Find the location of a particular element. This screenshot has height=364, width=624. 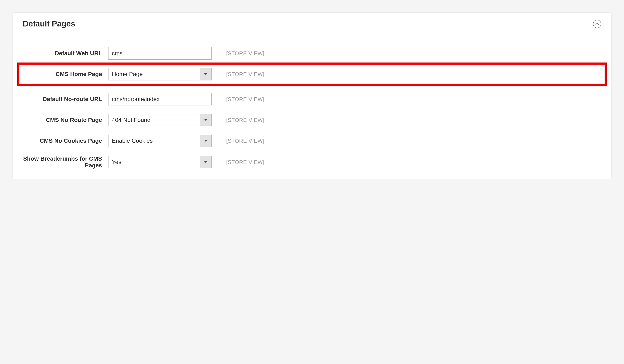

row-show-breadcrumbs: Show Breadcrumbs for CMS Pages Yes [STOR… is located at coordinates (312, 162).